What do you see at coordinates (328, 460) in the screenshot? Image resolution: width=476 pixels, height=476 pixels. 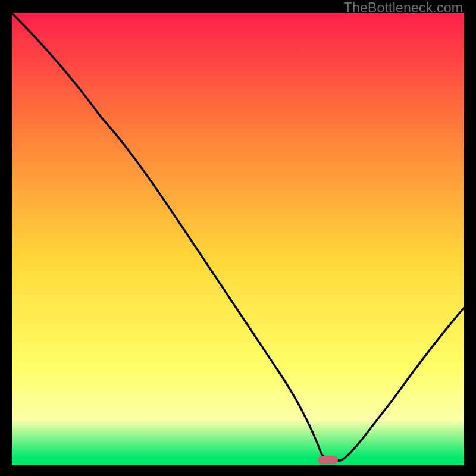 I see `optimal-point-marker` at bounding box center [328, 460].